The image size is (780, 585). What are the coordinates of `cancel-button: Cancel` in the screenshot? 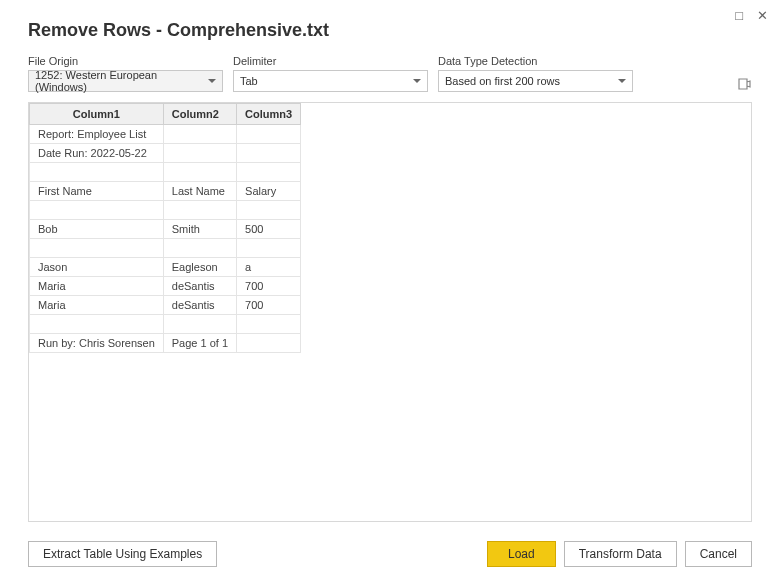 It's located at (718, 554).